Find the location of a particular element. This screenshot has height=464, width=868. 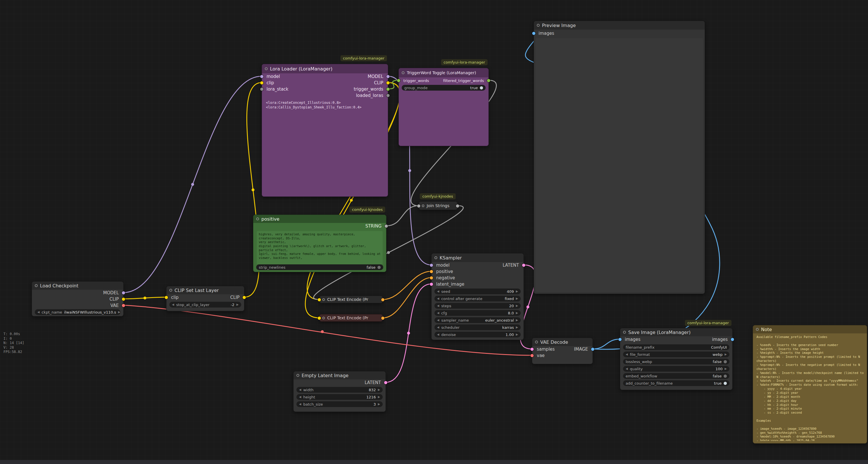

node-header: Join Strings is located at coordinates (438, 206).